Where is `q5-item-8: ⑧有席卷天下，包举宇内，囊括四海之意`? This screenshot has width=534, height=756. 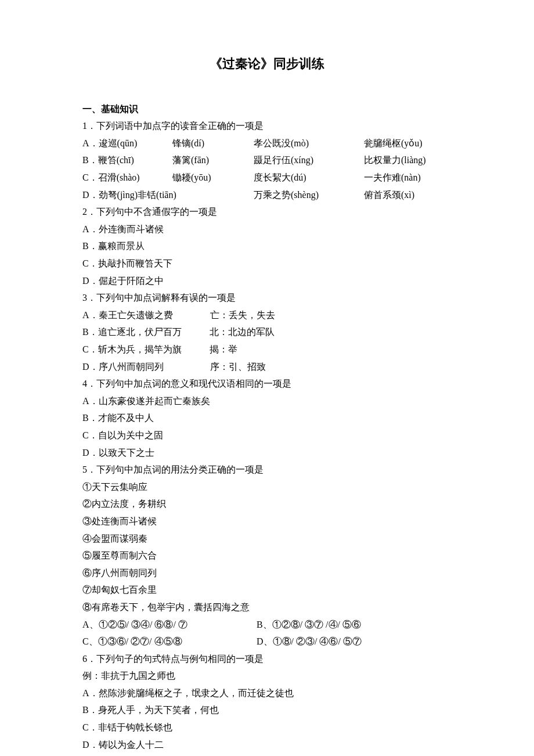 q5-item-8: ⑧有席卷天下，包举宇内，囊括四海之意 is located at coordinates (267, 607).